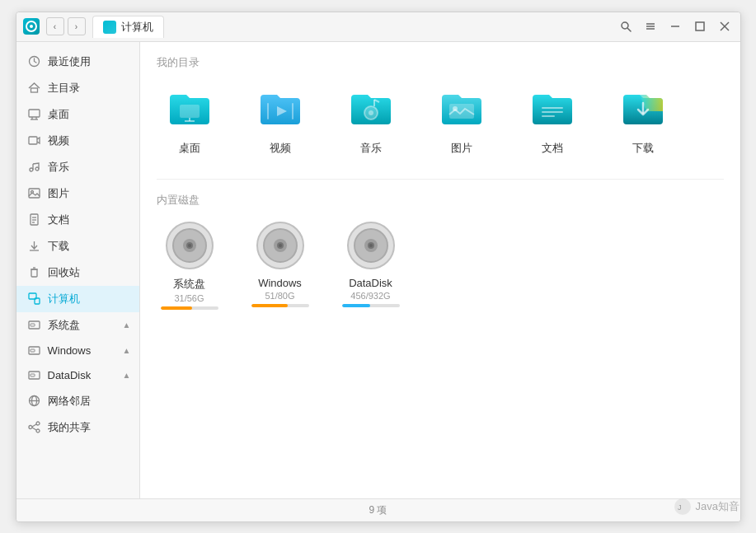 The height and width of the screenshot is (533, 756). I want to click on sidebar-badge-sysdisk: ▲, so click(127, 325).